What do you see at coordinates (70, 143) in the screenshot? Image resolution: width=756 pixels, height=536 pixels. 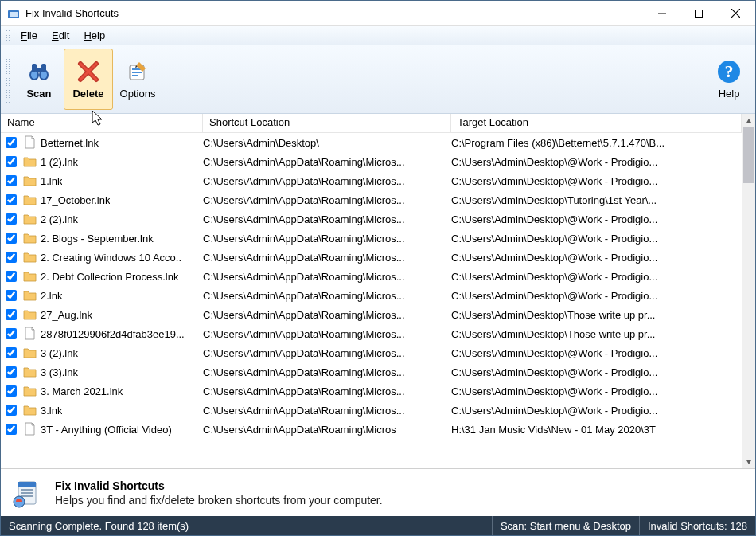 I see `row-name: Betternet.lnk` at bounding box center [70, 143].